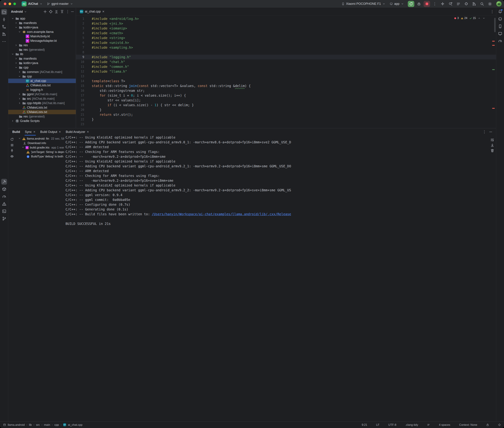 The width and height of the screenshot is (504, 428). What do you see at coordinates (40, 139) in the screenshot?
I see `sync-tree-item: llama.android: fin22 sec, 583 ms` at bounding box center [40, 139].